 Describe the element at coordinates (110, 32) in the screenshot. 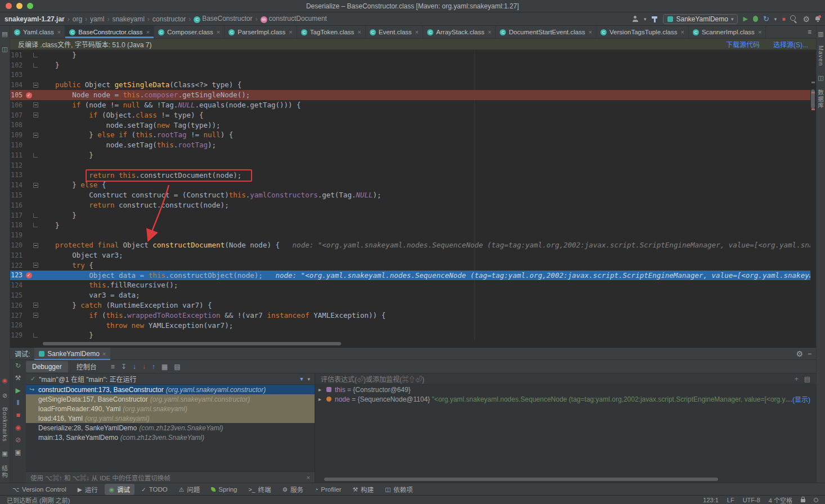

I see `tab-BaseConstructor.class: CBaseConstructor.class×` at that location.